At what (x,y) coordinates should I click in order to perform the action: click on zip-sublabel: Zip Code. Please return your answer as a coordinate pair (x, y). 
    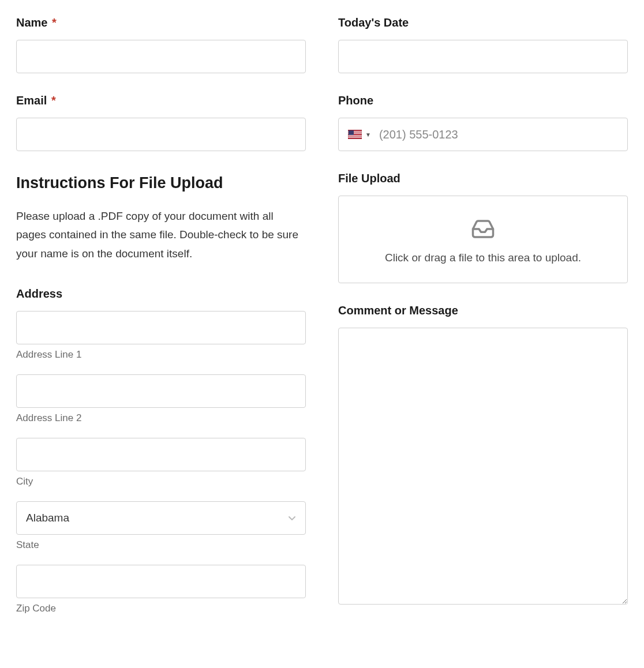
    Looking at the image, I should click on (161, 609).